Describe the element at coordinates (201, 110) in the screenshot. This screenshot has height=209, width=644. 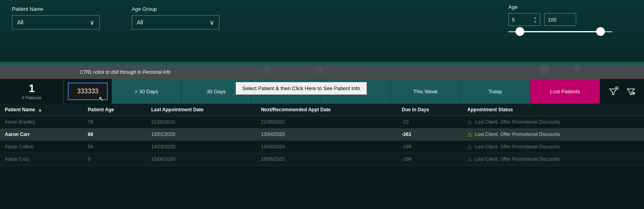
I see `col-last-appt: Last Appointment Date` at that location.